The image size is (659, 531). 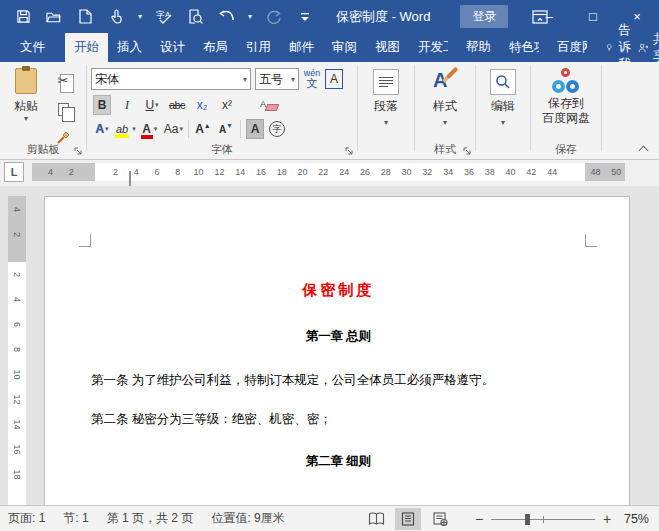 What do you see at coordinates (291, 80) in the screenshot?
I see `font-size-dropdown-icon: ▾` at bounding box center [291, 80].